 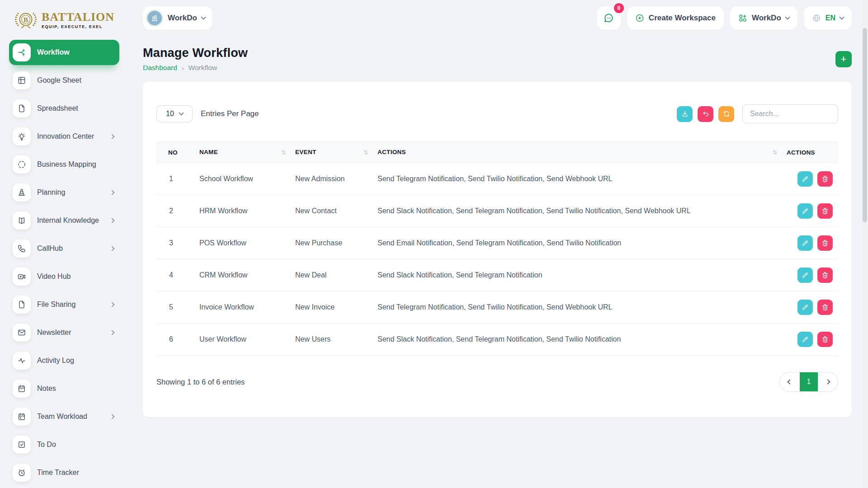 What do you see at coordinates (684, 114) in the screenshot?
I see `export-button` at bounding box center [684, 114].